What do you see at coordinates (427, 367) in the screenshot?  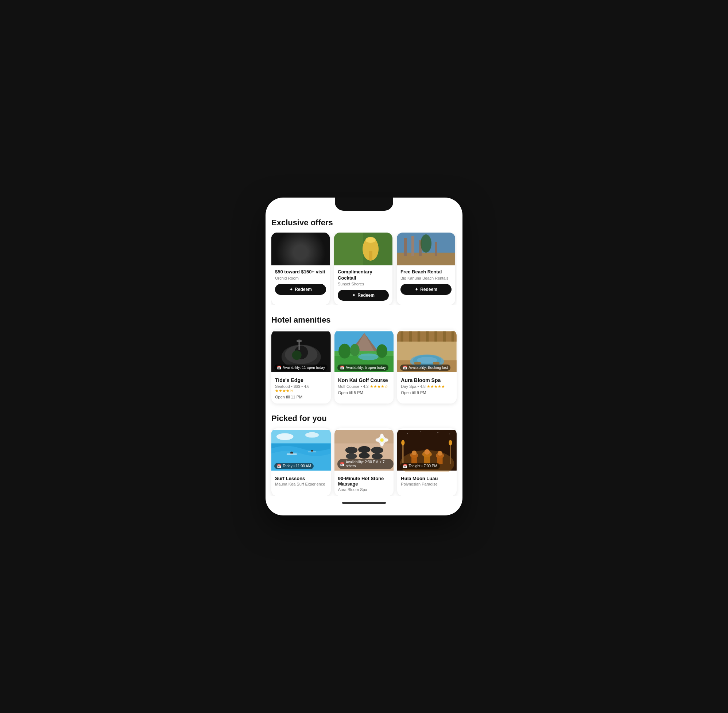 I see `amenity-card-3: 📅 Availability: Booking fast Aura Bloom …` at bounding box center [427, 367].